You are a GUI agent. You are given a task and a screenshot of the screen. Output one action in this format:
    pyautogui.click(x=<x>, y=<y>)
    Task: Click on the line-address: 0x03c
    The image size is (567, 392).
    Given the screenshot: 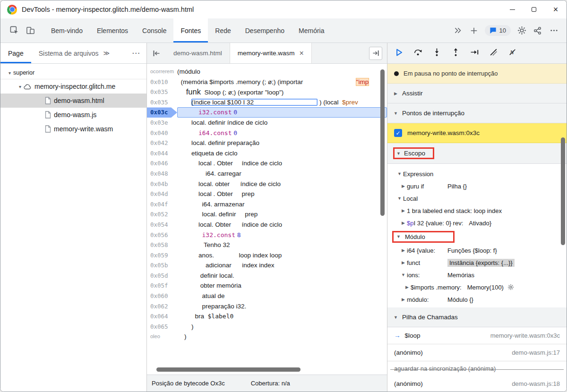 What is the action you would take?
    pyautogui.click(x=162, y=112)
    